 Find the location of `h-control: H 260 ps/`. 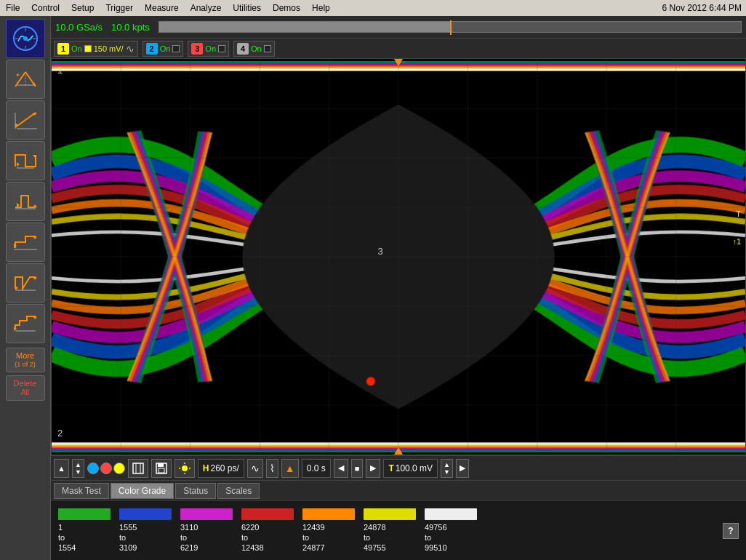

h-control: H 260 ps/ is located at coordinates (221, 468).